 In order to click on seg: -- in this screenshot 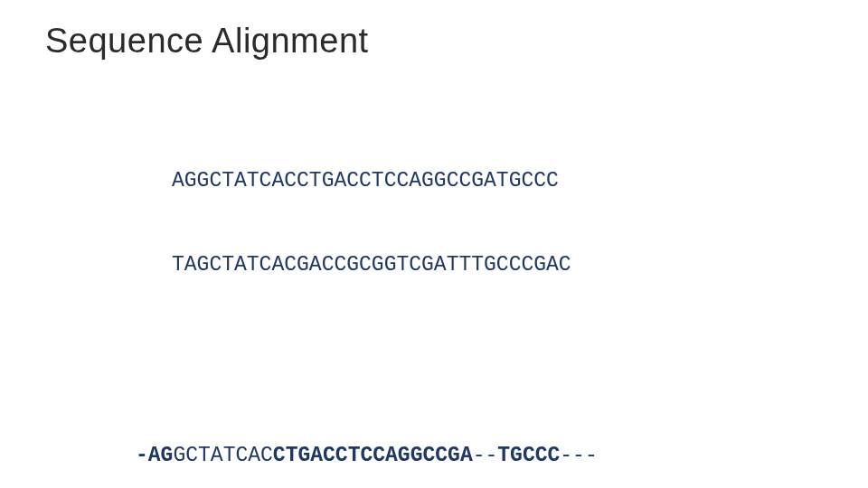, I will do `click(486, 455)`.